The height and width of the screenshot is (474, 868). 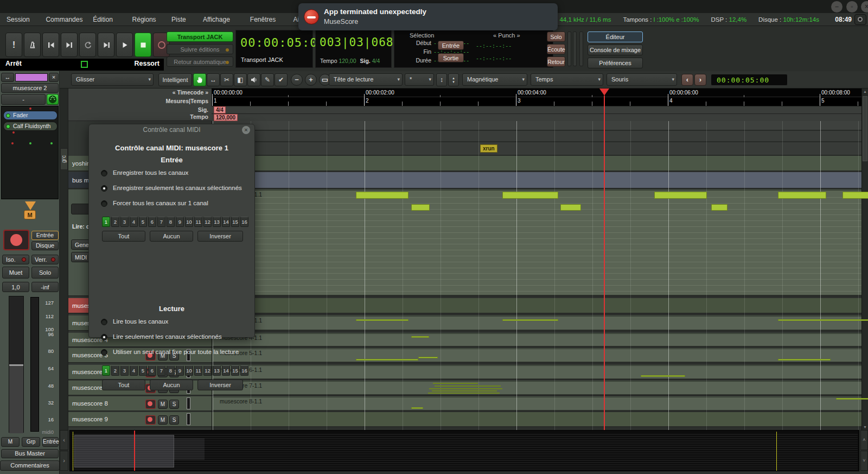 I want to click on go-end-button, so click(x=69, y=45).